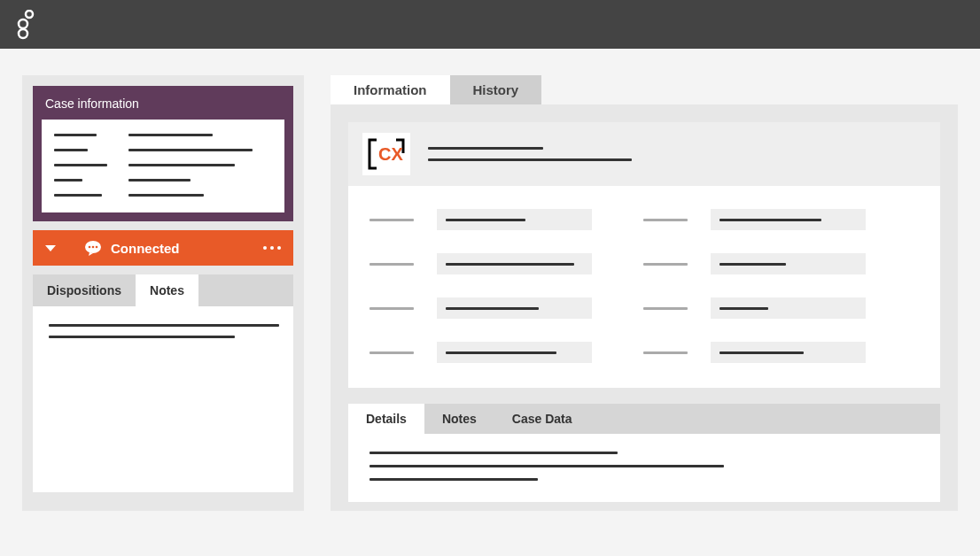 The image size is (980, 556). I want to click on case-info-col-right, so click(191, 165).